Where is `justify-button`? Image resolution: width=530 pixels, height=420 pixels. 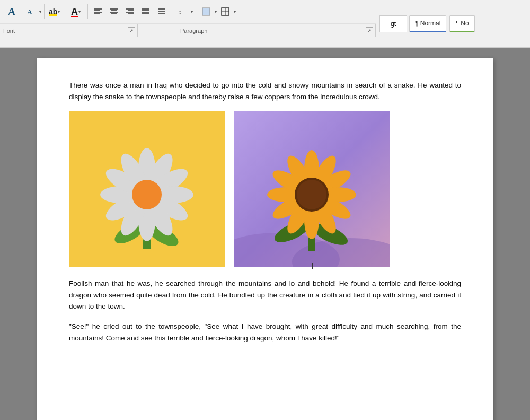 justify-button is located at coordinates (146, 12).